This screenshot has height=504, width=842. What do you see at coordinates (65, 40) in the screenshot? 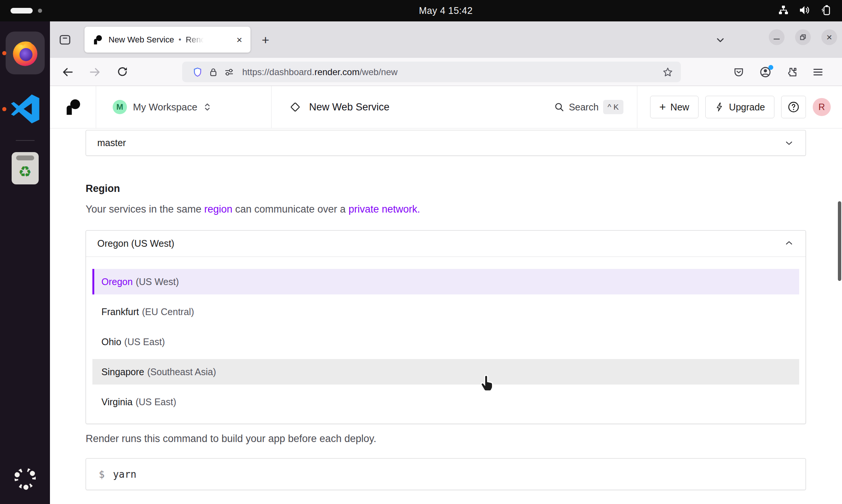
I see `firefox-view-button` at bounding box center [65, 40].